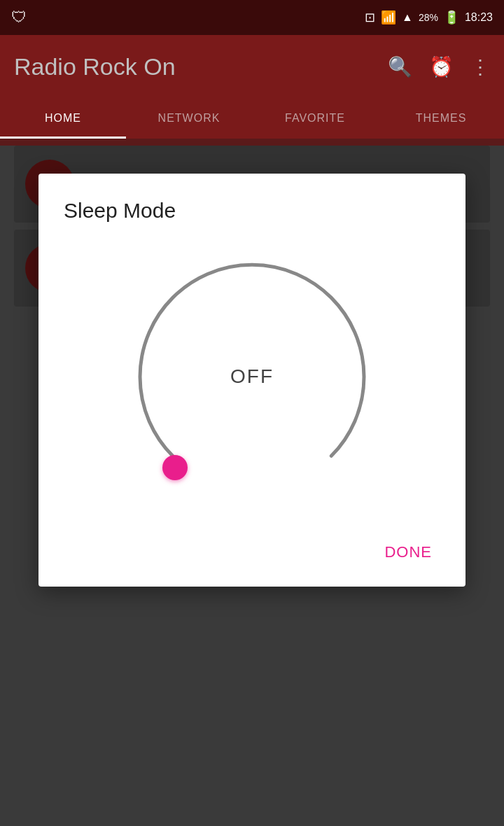  What do you see at coordinates (175, 468) in the screenshot?
I see `knob-handle` at bounding box center [175, 468].